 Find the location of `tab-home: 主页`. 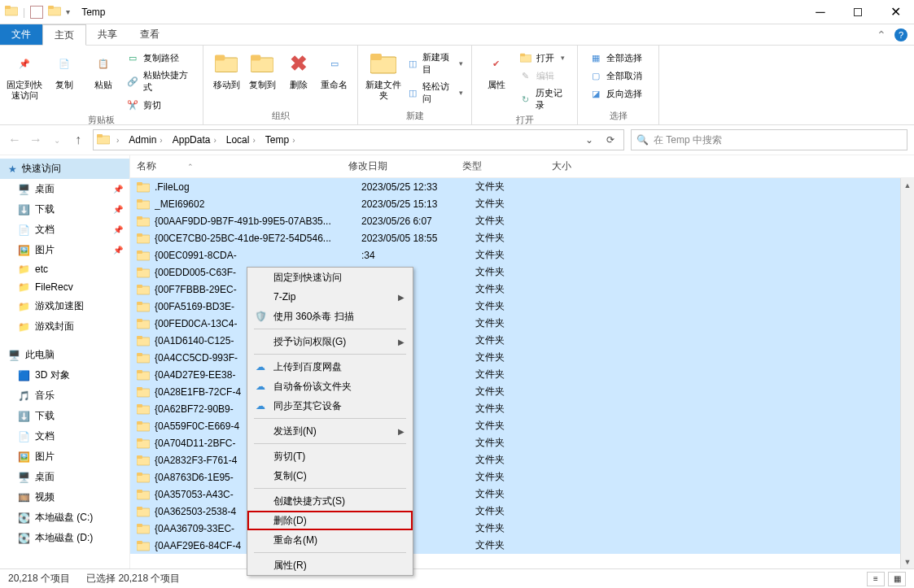

tab-home: 主页 is located at coordinates (64, 35).